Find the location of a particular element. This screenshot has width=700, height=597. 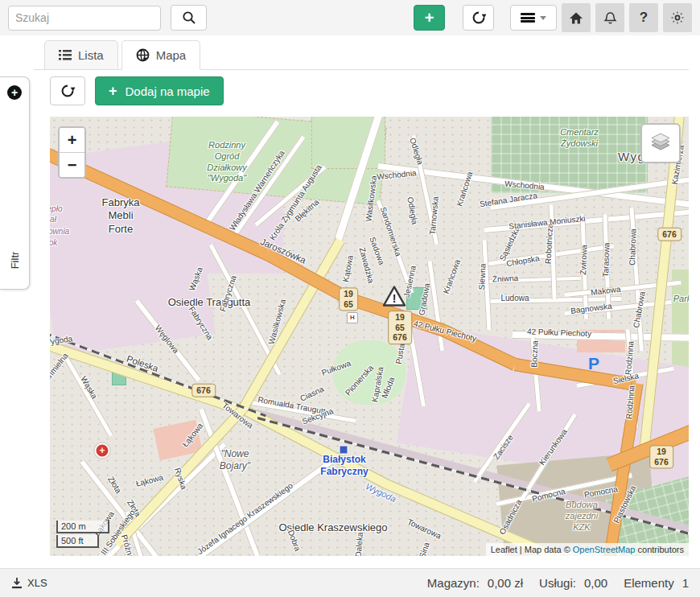

map-label: Żniwna is located at coordinates (505, 279).